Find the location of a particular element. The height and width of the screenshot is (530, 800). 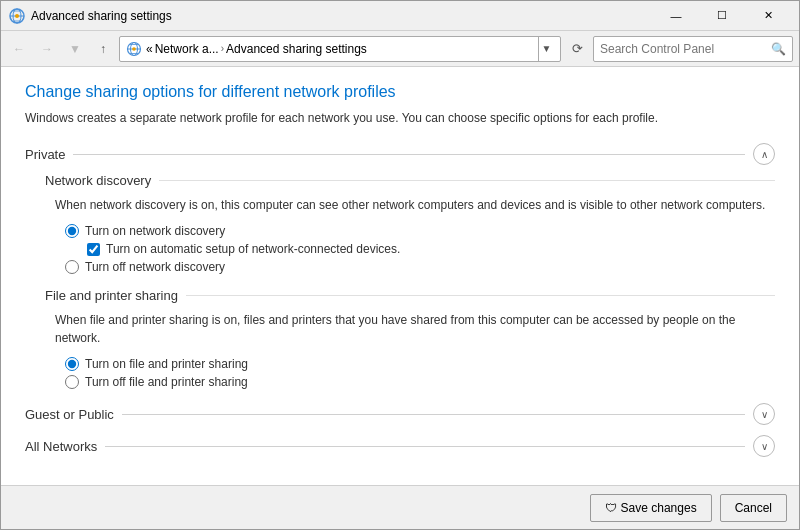

path-part1: Network a... is located at coordinates (187, 49).